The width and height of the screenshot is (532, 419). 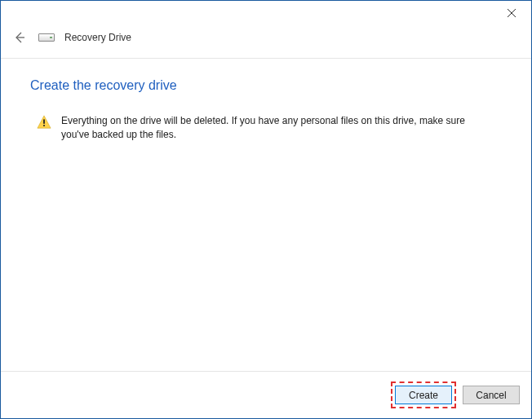 What do you see at coordinates (98, 37) in the screenshot?
I see `header-title: Recovery Drive` at bounding box center [98, 37].